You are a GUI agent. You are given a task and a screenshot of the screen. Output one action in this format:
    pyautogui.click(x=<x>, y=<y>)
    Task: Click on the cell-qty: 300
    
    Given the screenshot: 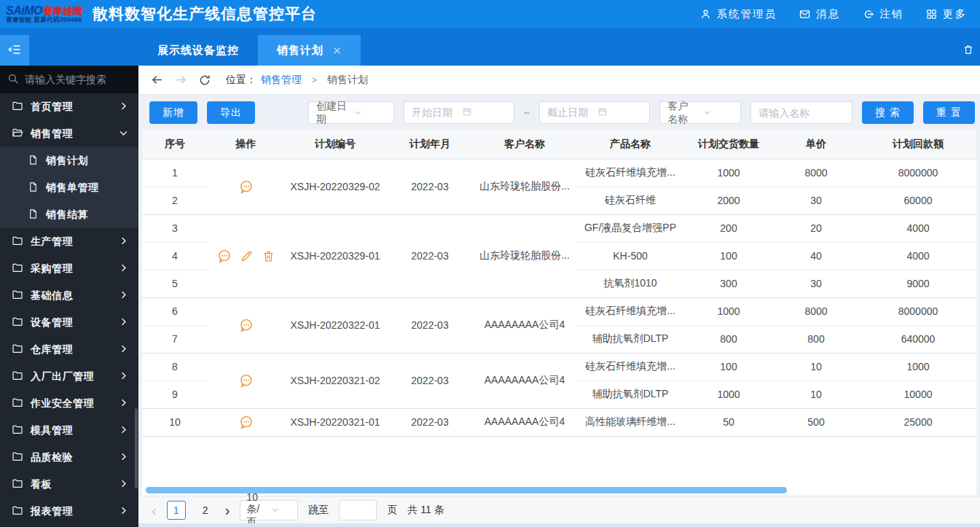 What is the action you would take?
    pyautogui.click(x=729, y=284)
    